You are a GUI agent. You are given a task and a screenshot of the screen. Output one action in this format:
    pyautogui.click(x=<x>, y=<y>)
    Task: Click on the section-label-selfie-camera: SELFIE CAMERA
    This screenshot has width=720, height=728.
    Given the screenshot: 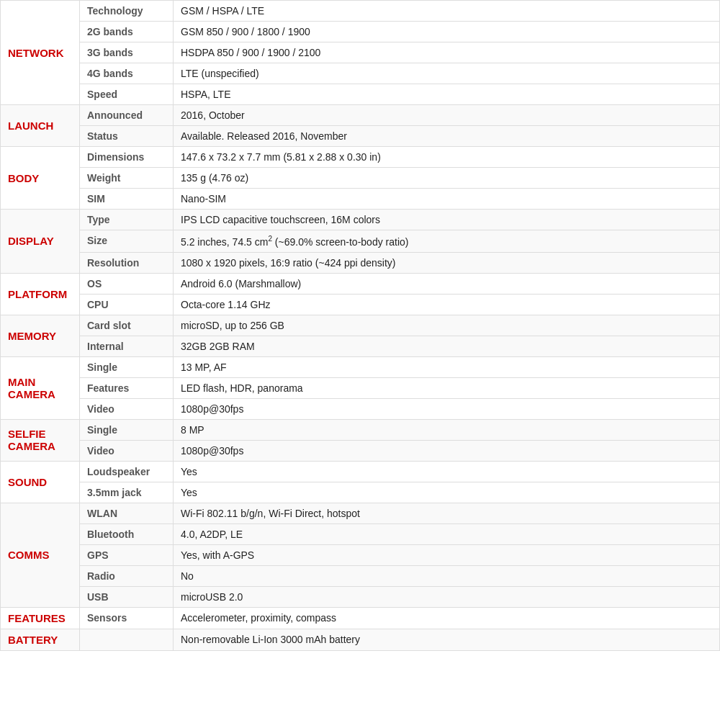 What is the action you would take?
    pyautogui.click(x=40, y=440)
    